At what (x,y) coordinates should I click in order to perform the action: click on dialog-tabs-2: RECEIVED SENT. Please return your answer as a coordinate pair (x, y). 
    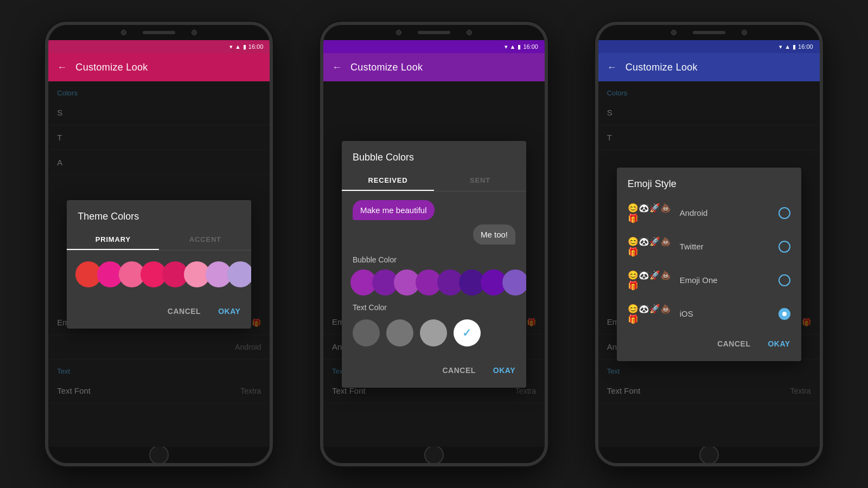
    Looking at the image, I should click on (434, 181).